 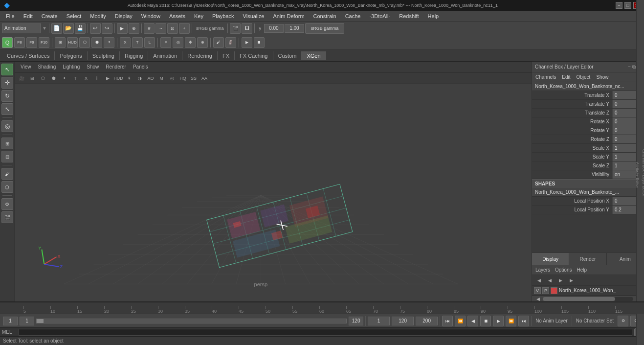 What do you see at coordinates (172, 78) in the screenshot?
I see `vp-dof-btn: ◎` at bounding box center [172, 78].